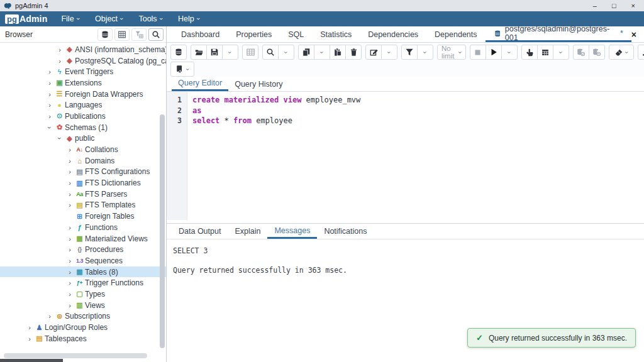  What do you see at coordinates (452, 52) in the screenshot?
I see `row-limit-select: No limit ›` at bounding box center [452, 52].